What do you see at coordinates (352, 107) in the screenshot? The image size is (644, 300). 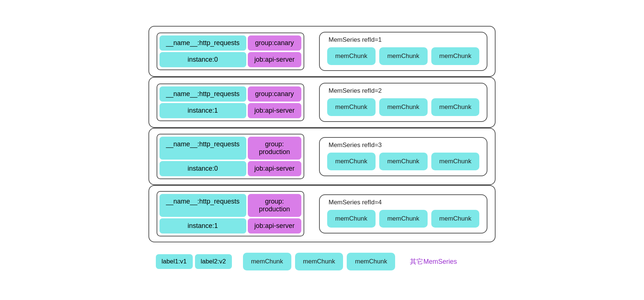 I see `memchunk-2-0: memChunk` at bounding box center [352, 107].